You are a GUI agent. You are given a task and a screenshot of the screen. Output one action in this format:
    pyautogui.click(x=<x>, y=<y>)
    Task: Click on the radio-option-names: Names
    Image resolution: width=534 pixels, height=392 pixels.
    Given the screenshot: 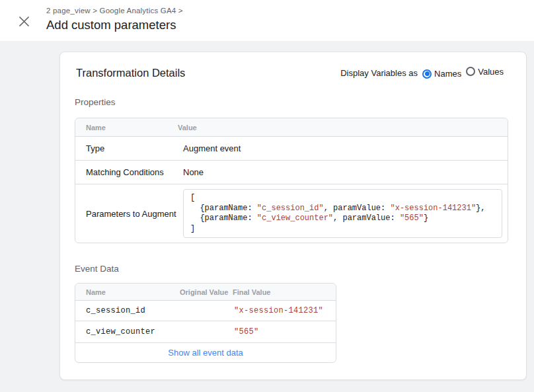 What is the action you would take?
    pyautogui.click(x=441, y=74)
    